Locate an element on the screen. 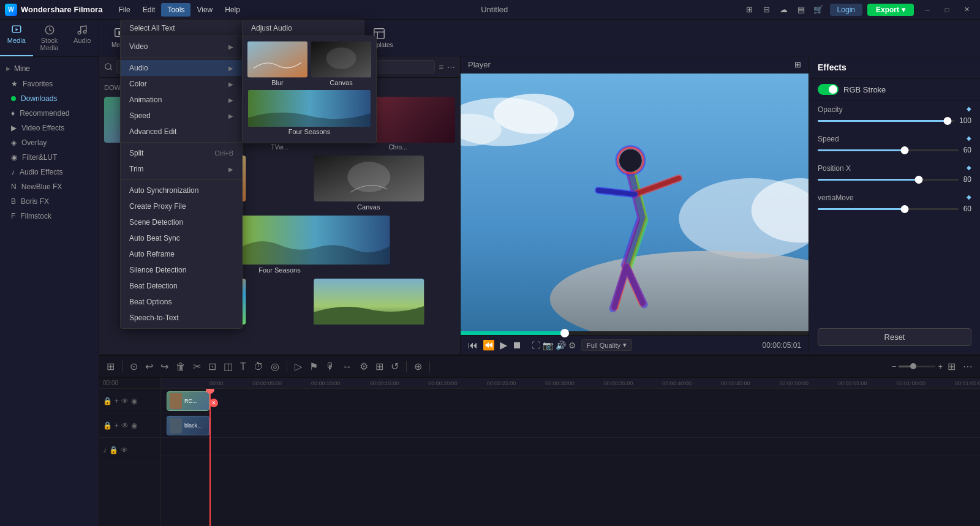  silence-label: Silence Detection is located at coordinates (158, 270).